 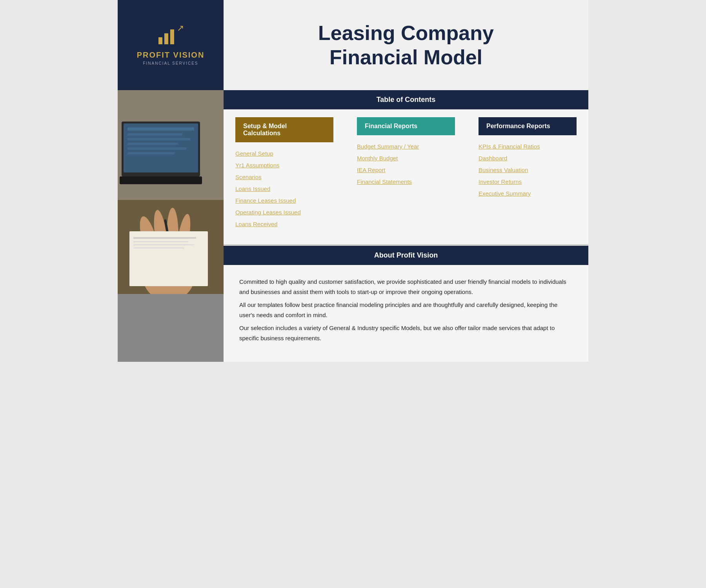 I want to click on list-item: Financial Statements, so click(x=406, y=182).